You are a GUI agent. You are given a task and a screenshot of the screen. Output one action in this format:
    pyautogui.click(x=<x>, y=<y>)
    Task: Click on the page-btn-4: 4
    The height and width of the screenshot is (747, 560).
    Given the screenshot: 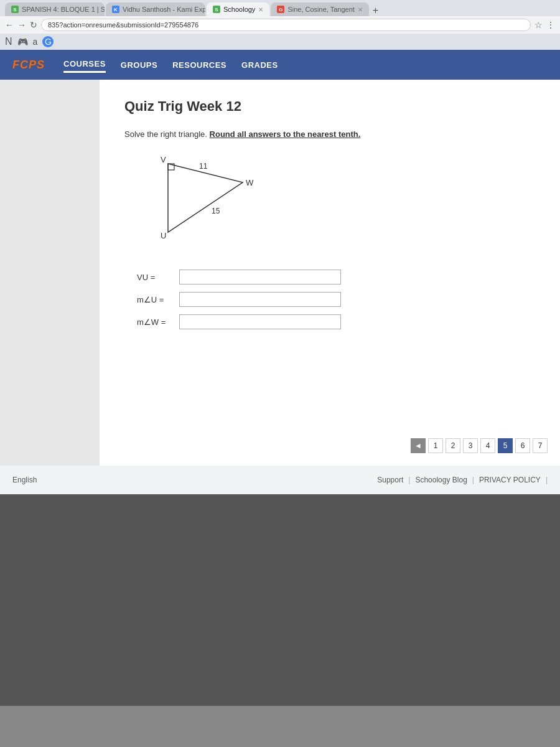 What is the action you would take?
    pyautogui.click(x=488, y=446)
    